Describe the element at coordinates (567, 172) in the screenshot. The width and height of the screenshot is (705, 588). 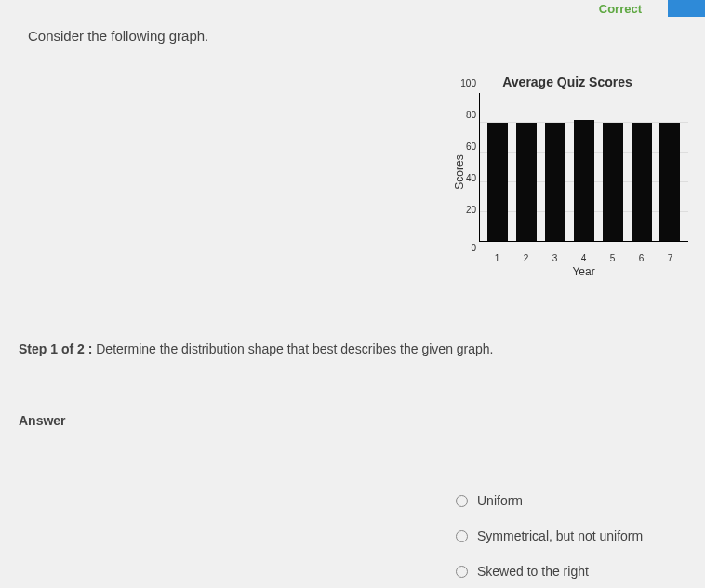
I see `chart-container: Average Quiz Scores Scores 0 20 40 60 80…` at that location.